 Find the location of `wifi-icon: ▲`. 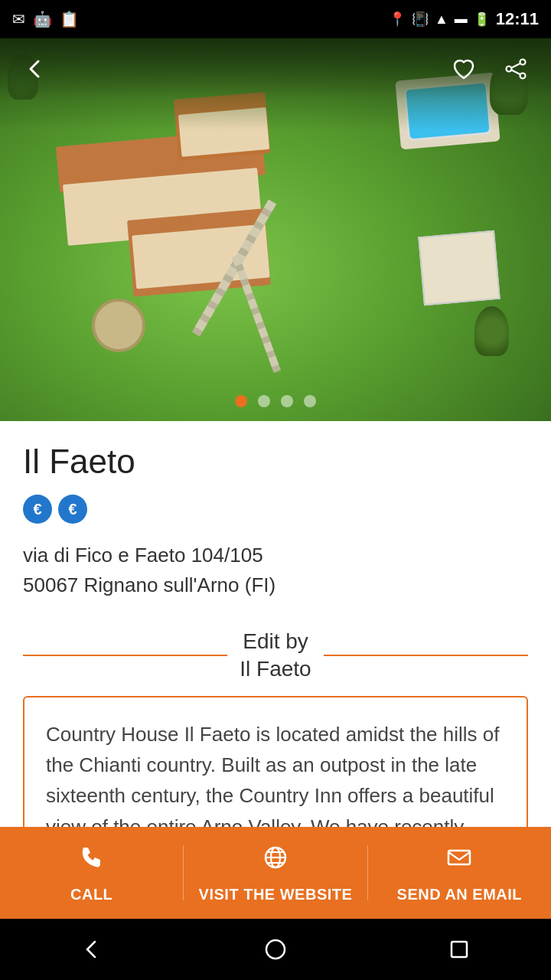

wifi-icon: ▲ is located at coordinates (442, 20).